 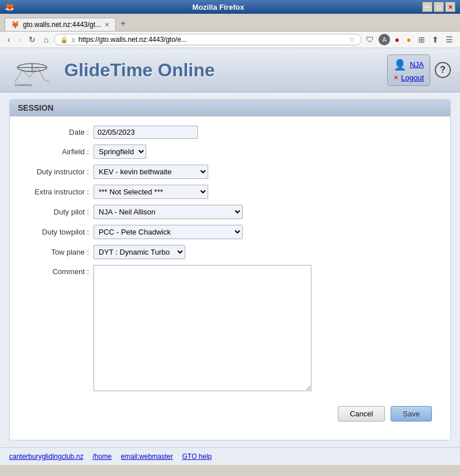 I want to click on footer-link-gtohelp: GTO help, so click(x=197, y=457).